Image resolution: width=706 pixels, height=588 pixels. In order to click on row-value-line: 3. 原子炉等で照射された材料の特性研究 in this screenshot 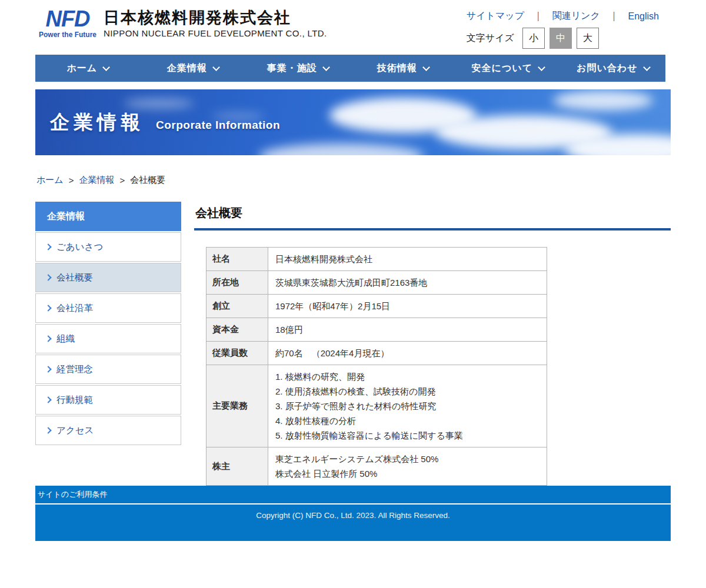, I will do `click(407, 406)`.